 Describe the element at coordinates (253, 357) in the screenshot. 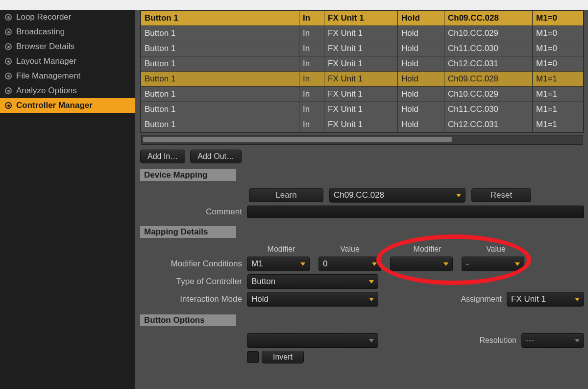

I see `invert-checkbox` at that location.